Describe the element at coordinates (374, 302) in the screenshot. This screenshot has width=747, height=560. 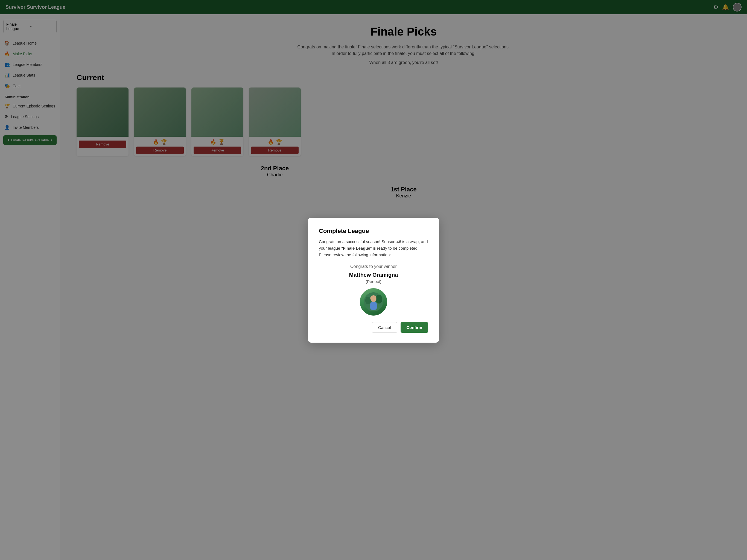
I see `winner-avatar-svg` at that location.